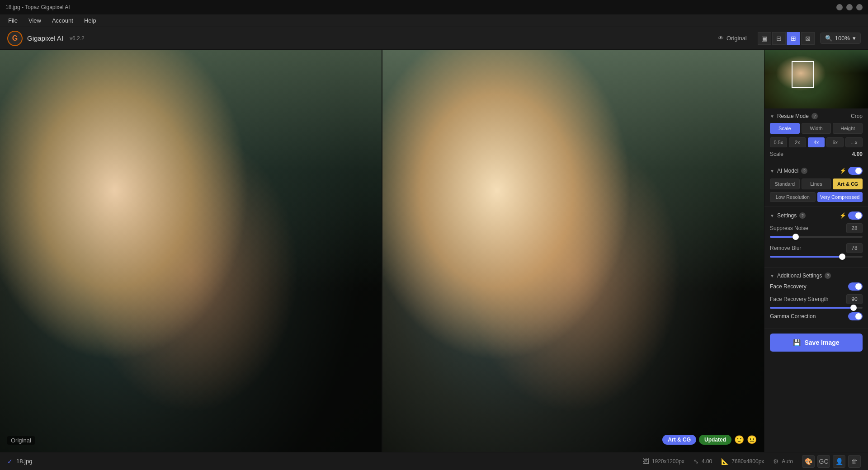 Image resolution: width=868 pixels, height=470 pixels. Describe the element at coordinates (816, 316) in the screenshot. I see `gamma-correction-toggle-row: Gamma Correction` at that location.